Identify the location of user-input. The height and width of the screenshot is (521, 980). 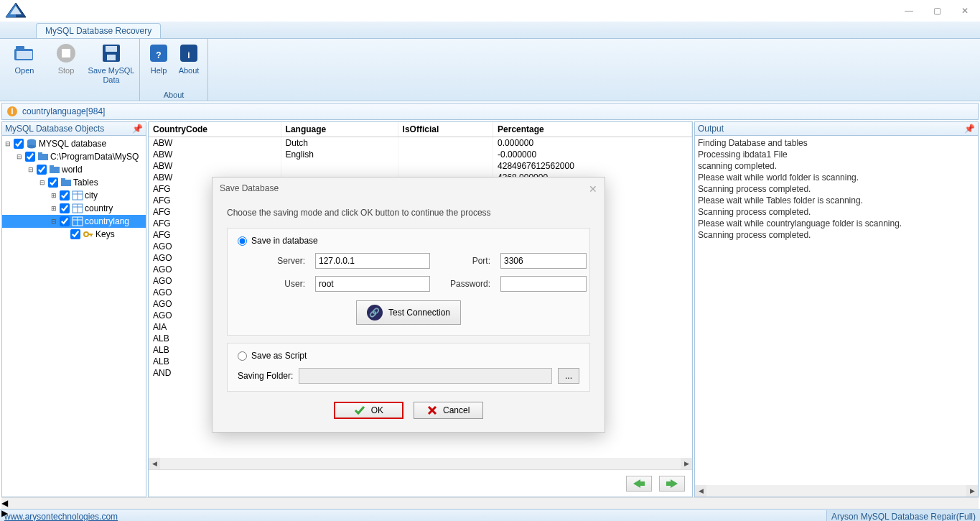
(373, 284).